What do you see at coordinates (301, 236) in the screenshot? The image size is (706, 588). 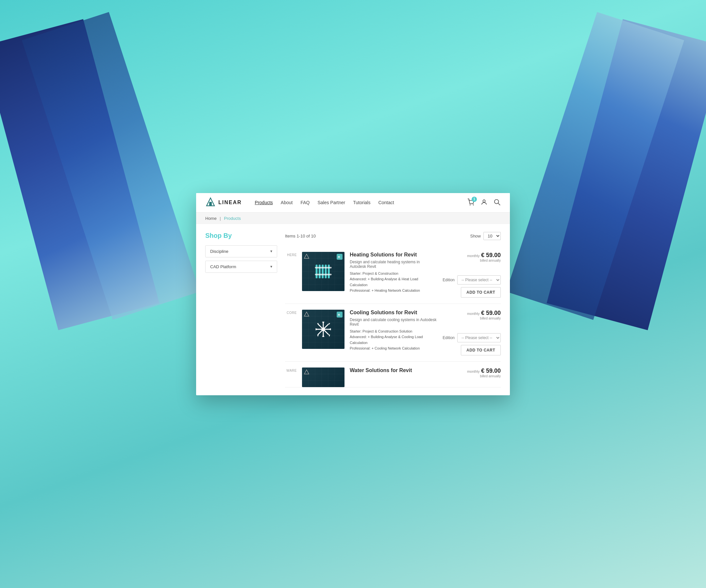 I see `items-count: Items 1-10 of 10` at bounding box center [301, 236].